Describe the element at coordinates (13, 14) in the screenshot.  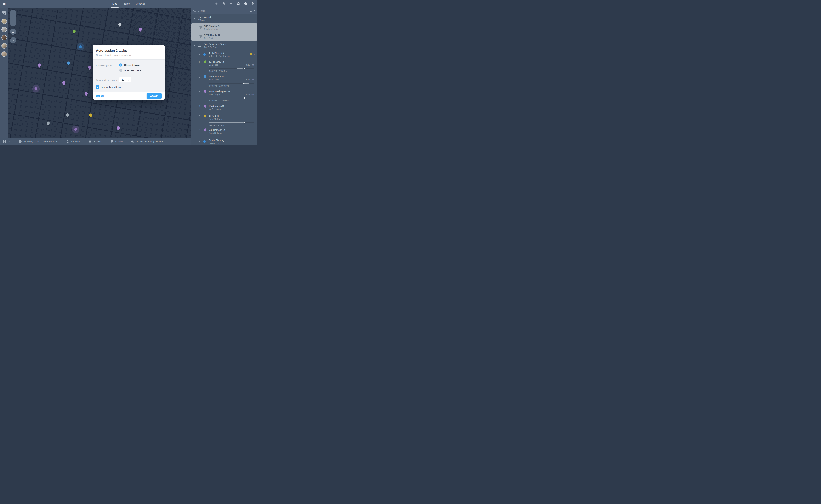
I see `zoom-in-button: +` at that location.